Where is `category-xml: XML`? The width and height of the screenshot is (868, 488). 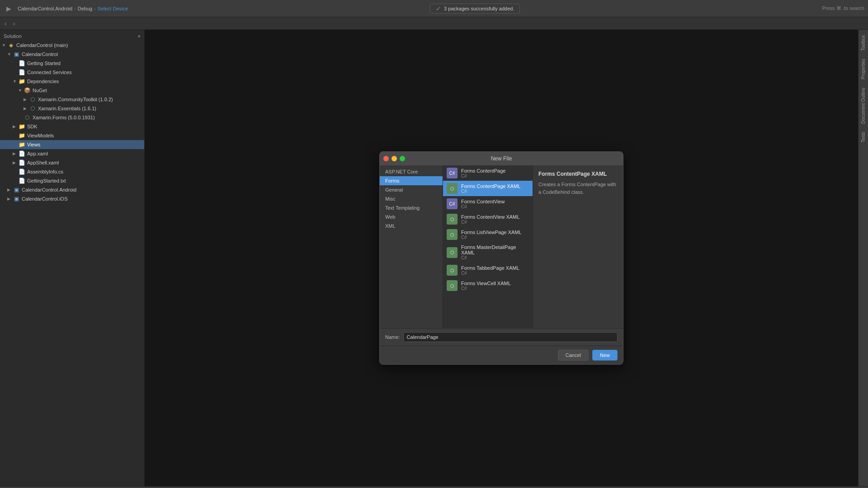 category-xml: XML is located at coordinates (411, 226).